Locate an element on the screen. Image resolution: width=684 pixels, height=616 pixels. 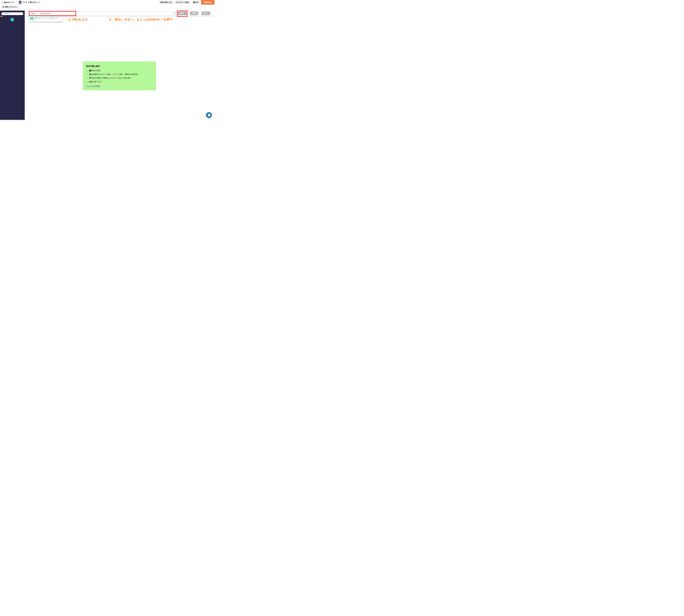
chat-launcher-button is located at coordinates (209, 115).